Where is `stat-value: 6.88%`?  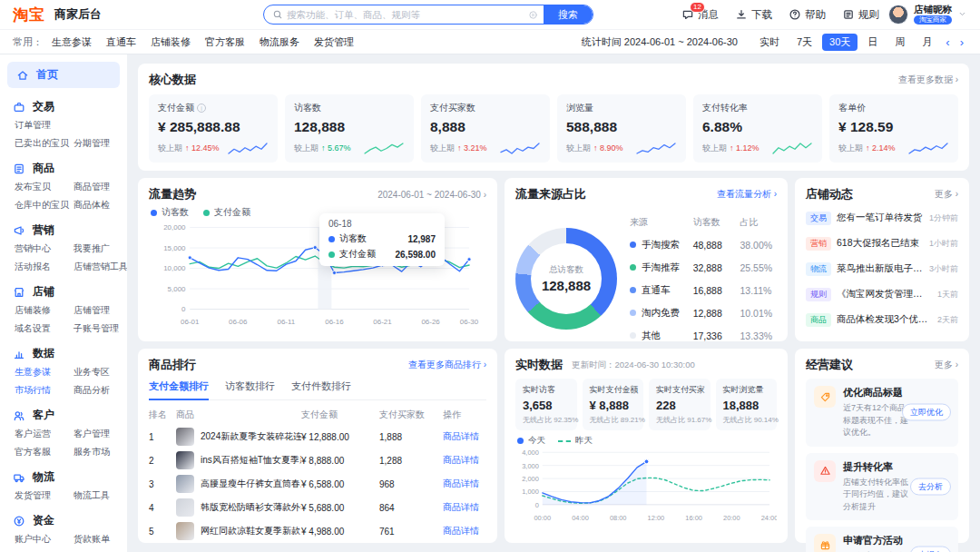 stat-value: 6.88% is located at coordinates (758, 127).